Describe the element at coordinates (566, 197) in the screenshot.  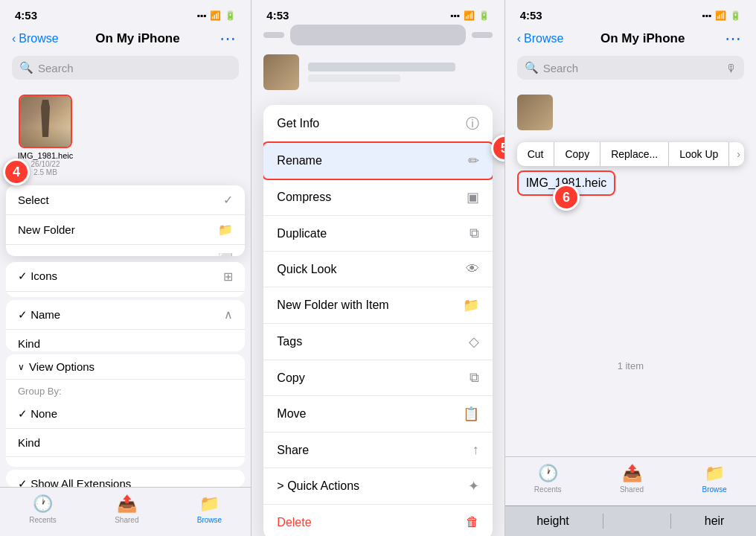
I see `step-badge-6: 6` at that location.